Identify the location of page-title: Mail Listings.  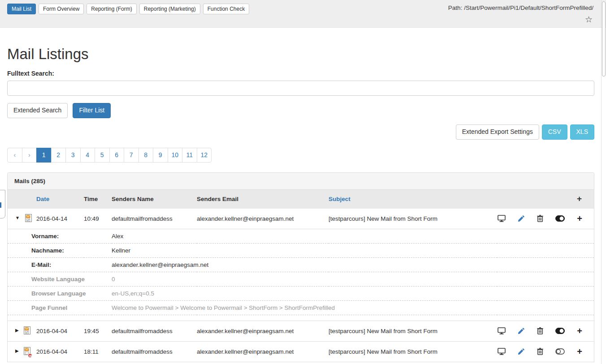
(301, 54).